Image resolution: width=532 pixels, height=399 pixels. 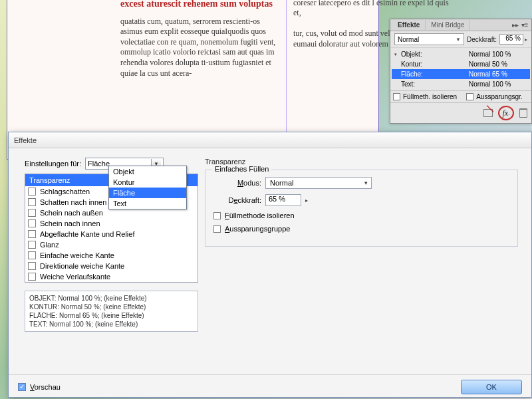 I want to click on mode-value: Normal, so click(x=282, y=183).